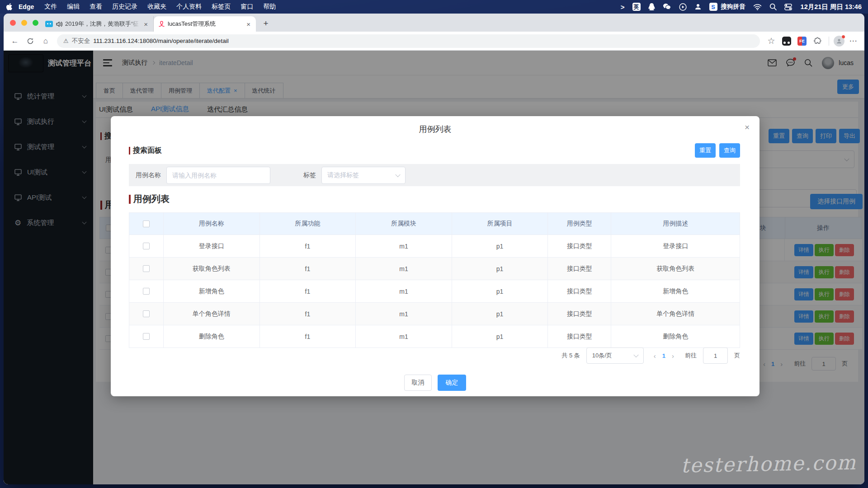 Image resolution: width=868 pixels, height=488 pixels. Describe the element at coordinates (24, 23) in the screenshot. I see `window-controls` at that location.